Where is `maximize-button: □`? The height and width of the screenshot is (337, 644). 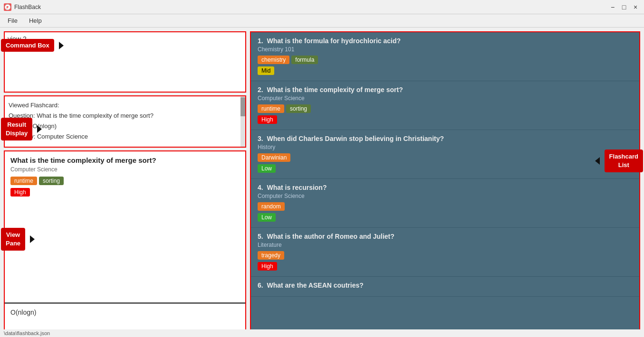
maximize-button: □ is located at coordinates (624, 7).